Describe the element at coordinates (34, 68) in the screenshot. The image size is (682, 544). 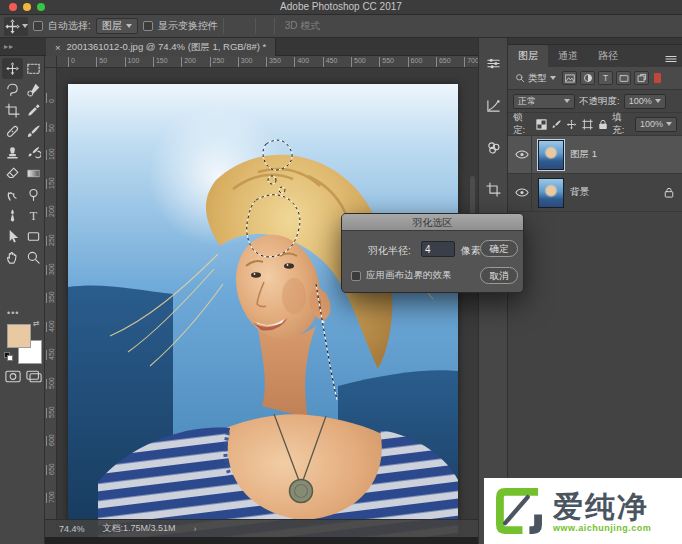
I see `marquee-tool` at that location.